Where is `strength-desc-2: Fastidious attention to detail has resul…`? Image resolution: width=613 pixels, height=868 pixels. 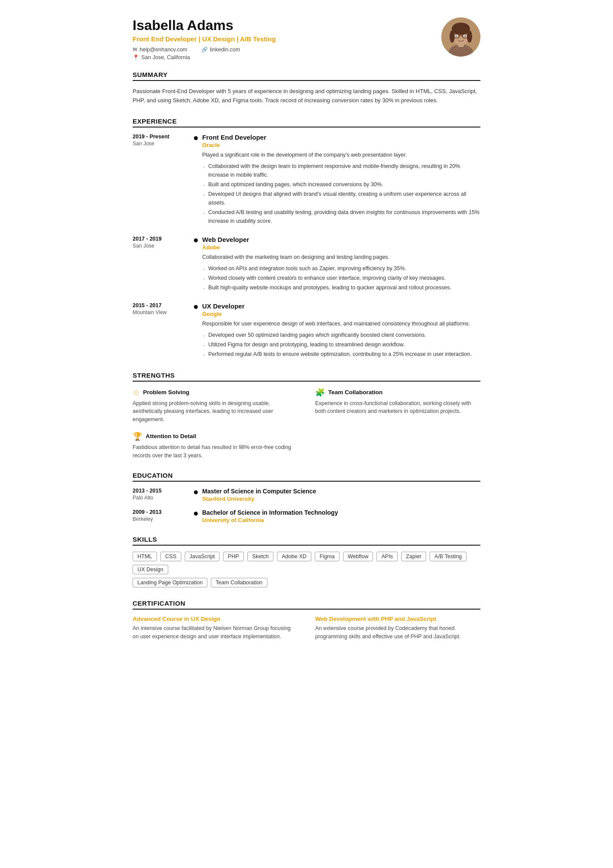 strength-desc-2: Fastidious attention to detail has resul… is located at coordinates (215, 452).